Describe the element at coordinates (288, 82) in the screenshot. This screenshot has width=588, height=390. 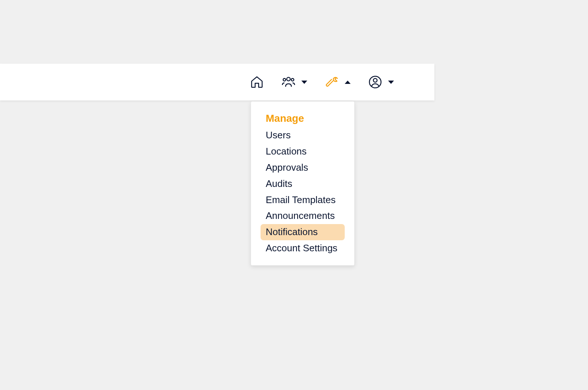
I see `people-icon` at that location.